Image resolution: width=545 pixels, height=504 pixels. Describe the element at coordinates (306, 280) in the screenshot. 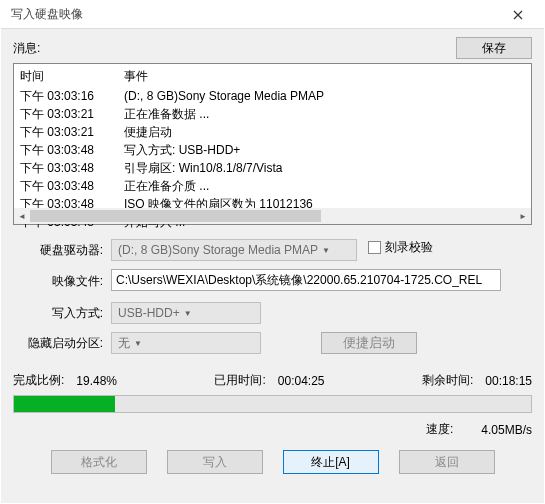

I see `image-file-input: C:\Users\WEXIA\Desktop\系统镜像\22000.65.210…` at that location.